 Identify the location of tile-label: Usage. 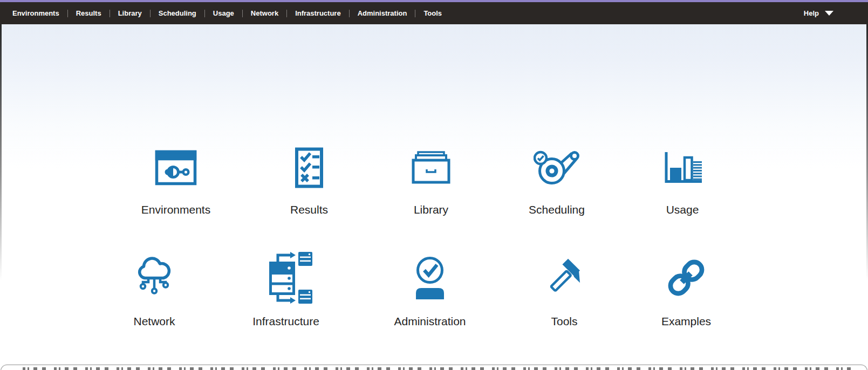
(683, 210).